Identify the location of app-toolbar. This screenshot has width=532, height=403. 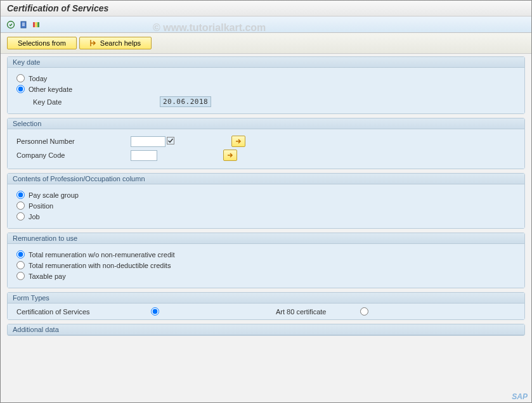
(266, 25).